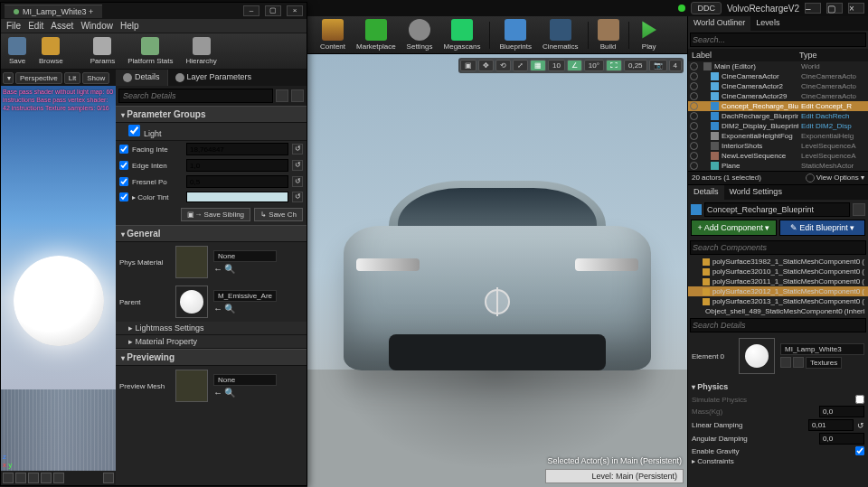 The height and width of the screenshot is (487, 868). I want to click on translate-mode-button: ✥, so click(486, 65).